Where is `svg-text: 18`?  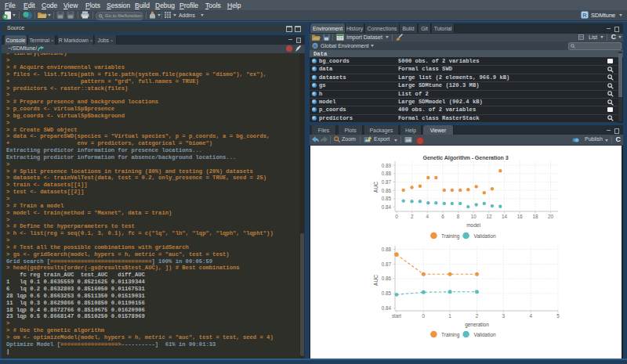
svg-text: 18 is located at coordinates (535, 216).